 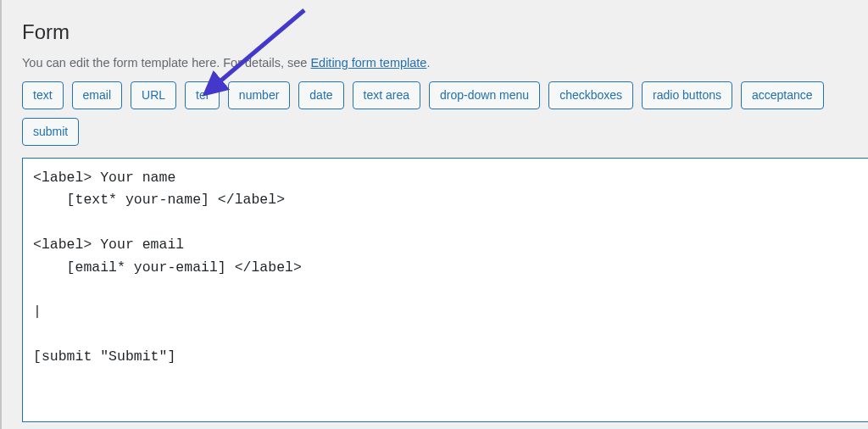 What do you see at coordinates (202, 95) in the screenshot?
I see `tag-button-tel: tel` at bounding box center [202, 95].